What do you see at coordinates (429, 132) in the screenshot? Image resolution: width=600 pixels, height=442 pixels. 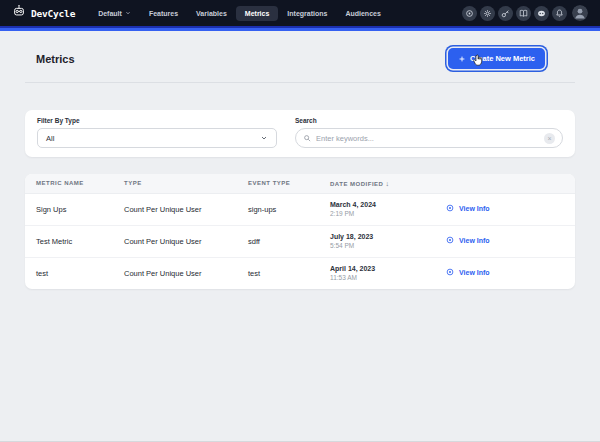 I see `search-field: Search ×` at bounding box center [429, 132].